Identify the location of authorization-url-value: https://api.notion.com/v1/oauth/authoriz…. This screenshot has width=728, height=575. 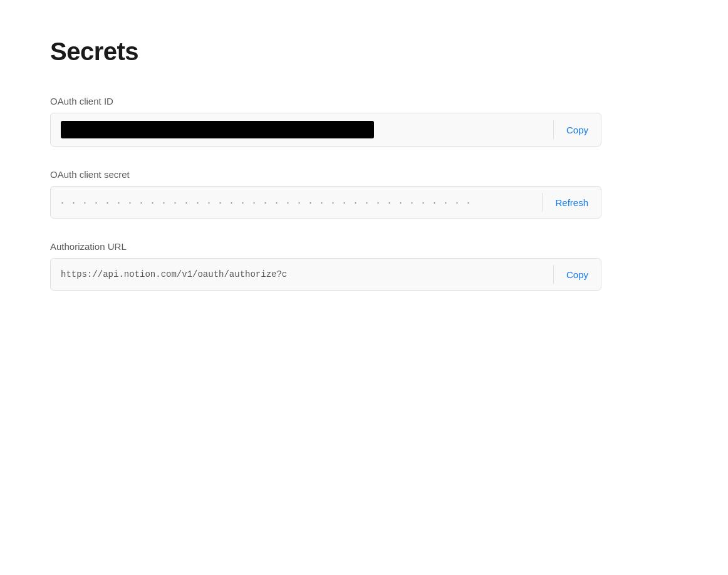
(302, 274).